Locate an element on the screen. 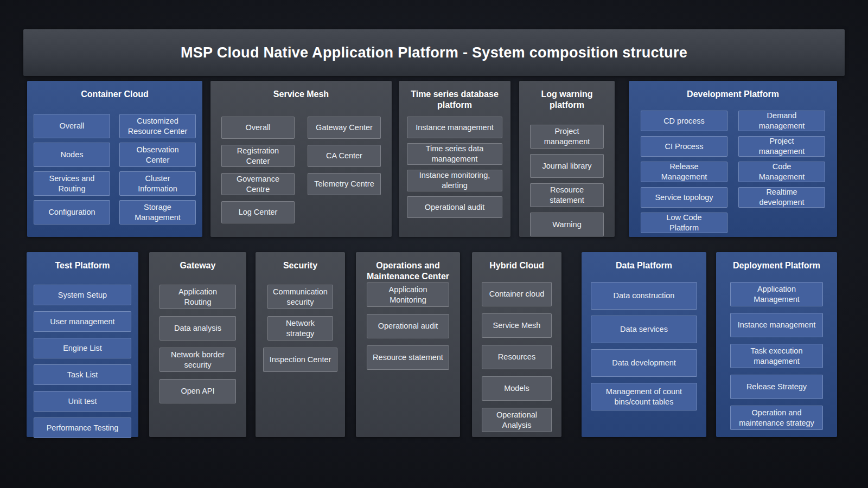  deployment-platform-item: Operation and maintenance strategy is located at coordinates (777, 418).